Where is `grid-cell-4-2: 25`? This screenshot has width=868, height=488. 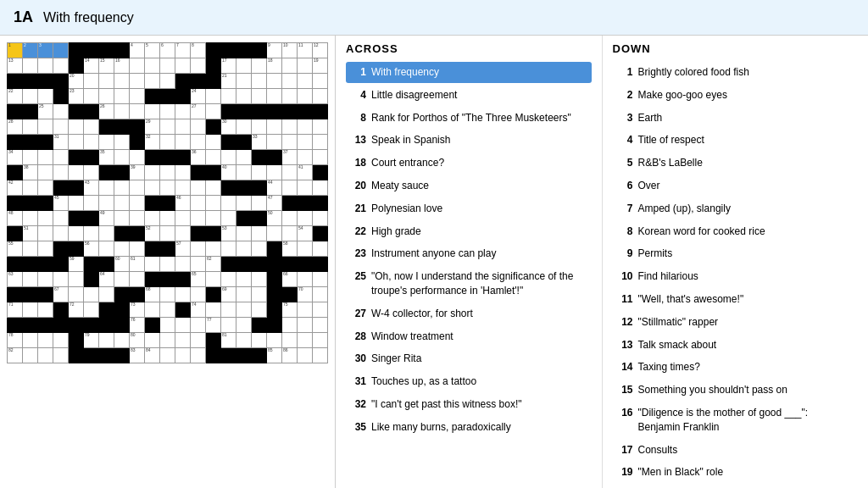
grid-cell-4-2: 25 is located at coordinates (46, 112).